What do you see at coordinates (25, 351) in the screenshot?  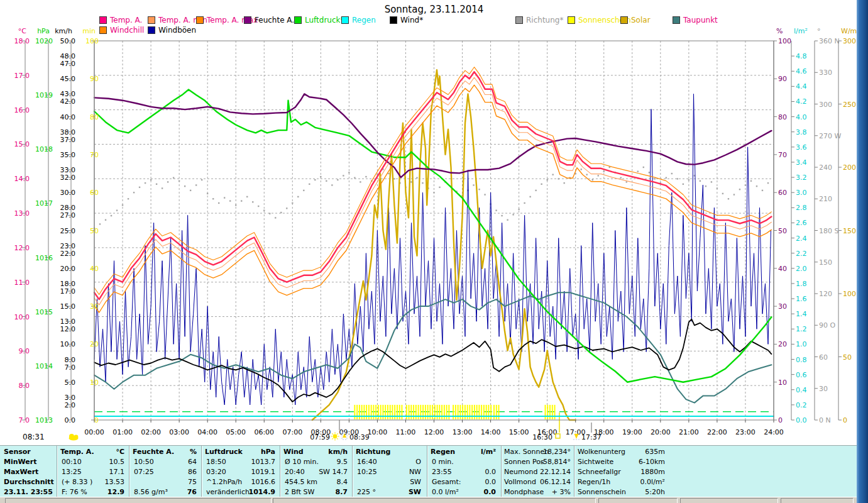 I see `axis-tick-label: 9.0` at bounding box center [25, 351].